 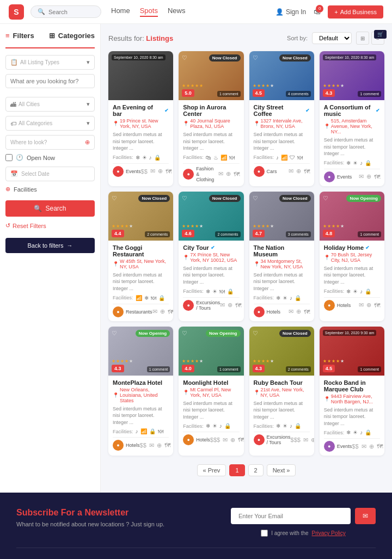 I want to click on search-button: 🔍 Search, so click(x=50, y=208).